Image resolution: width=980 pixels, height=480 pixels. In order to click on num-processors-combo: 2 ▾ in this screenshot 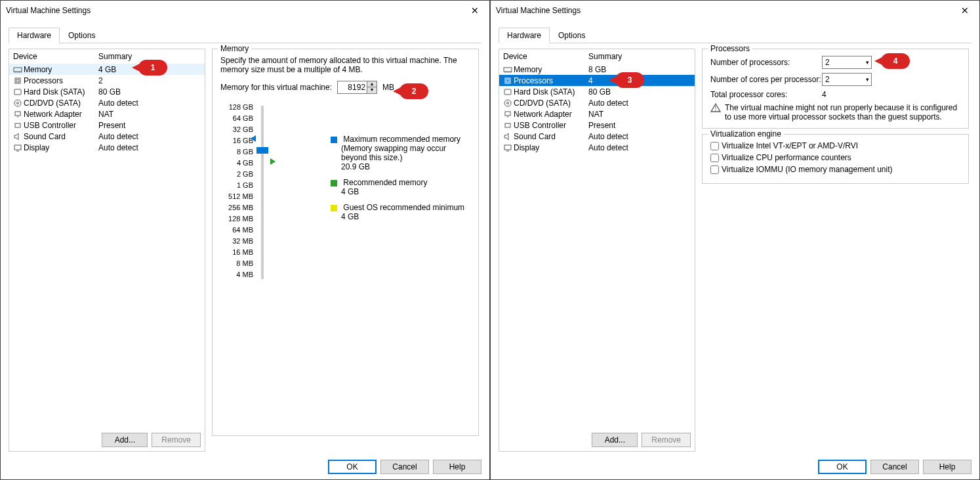, I will do `click(847, 62)`.